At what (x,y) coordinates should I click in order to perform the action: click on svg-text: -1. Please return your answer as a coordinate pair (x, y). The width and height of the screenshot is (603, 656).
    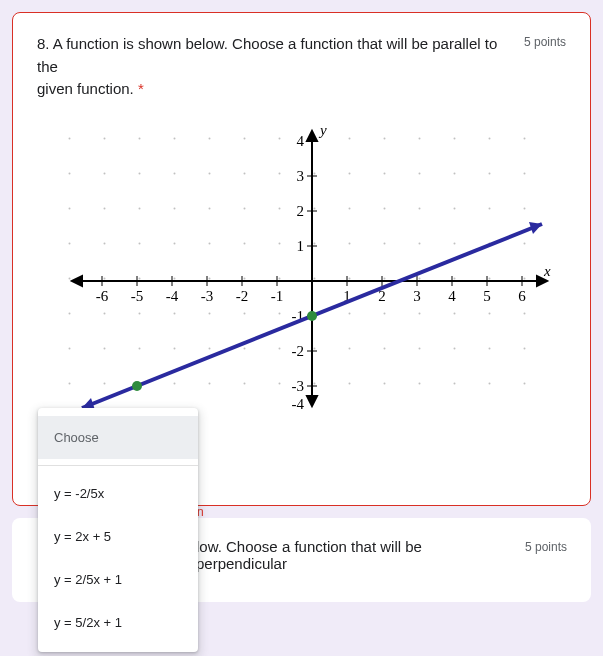
    Looking at the image, I should click on (276, 296).